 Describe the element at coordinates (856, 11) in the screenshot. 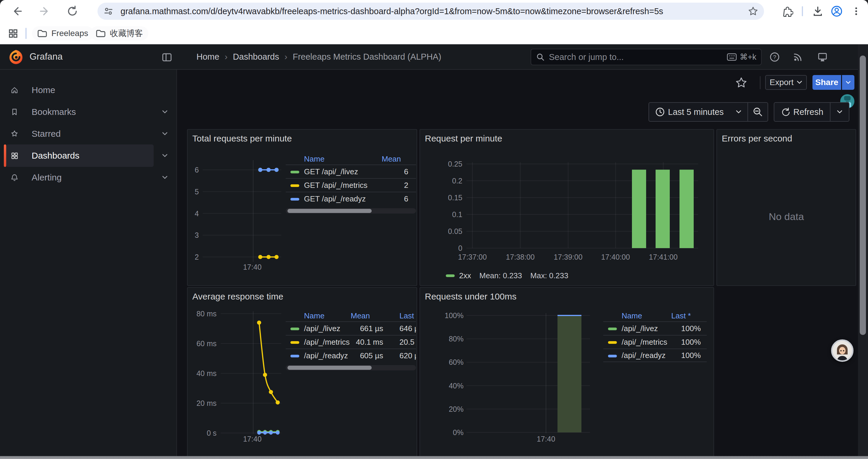

I see `browser-menu-button` at that location.